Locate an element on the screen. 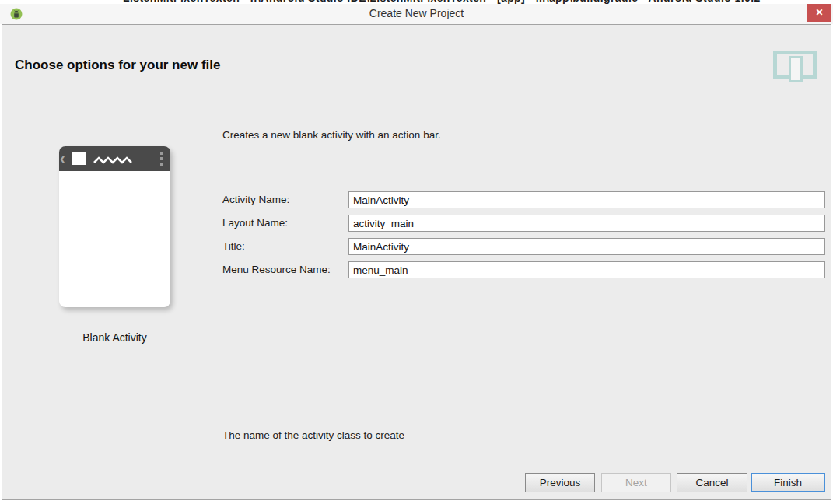  activity-preview-card: ‹ is located at coordinates (115, 227).